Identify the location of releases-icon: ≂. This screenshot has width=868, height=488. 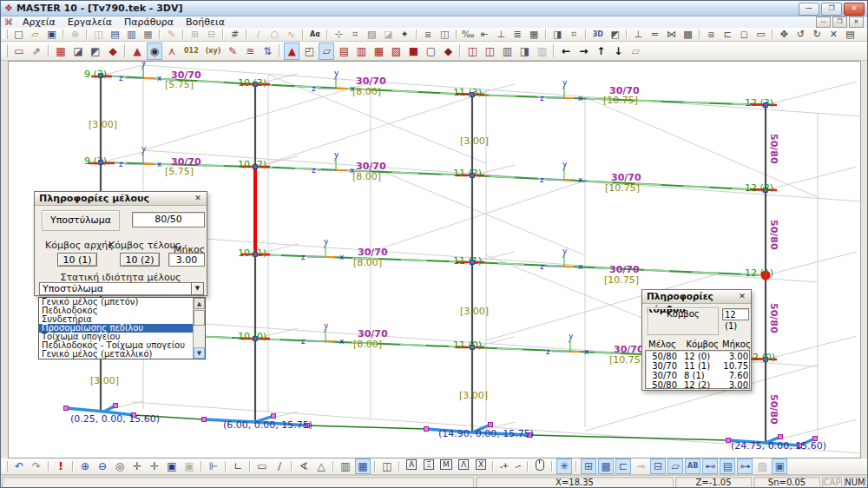
(654, 35).